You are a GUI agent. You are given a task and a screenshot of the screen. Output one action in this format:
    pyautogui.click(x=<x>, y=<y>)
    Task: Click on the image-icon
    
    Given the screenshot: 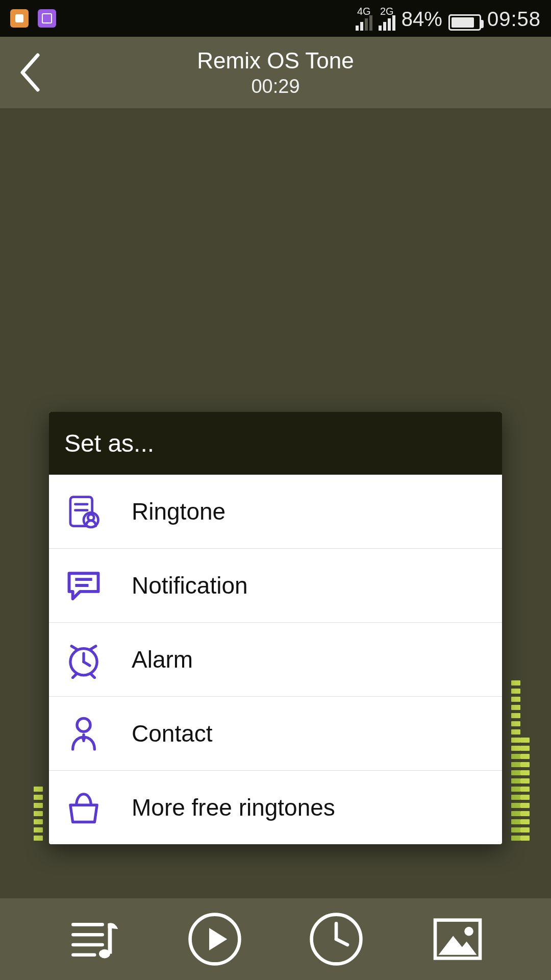 What is the action you would take?
    pyautogui.click(x=458, y=939)
    